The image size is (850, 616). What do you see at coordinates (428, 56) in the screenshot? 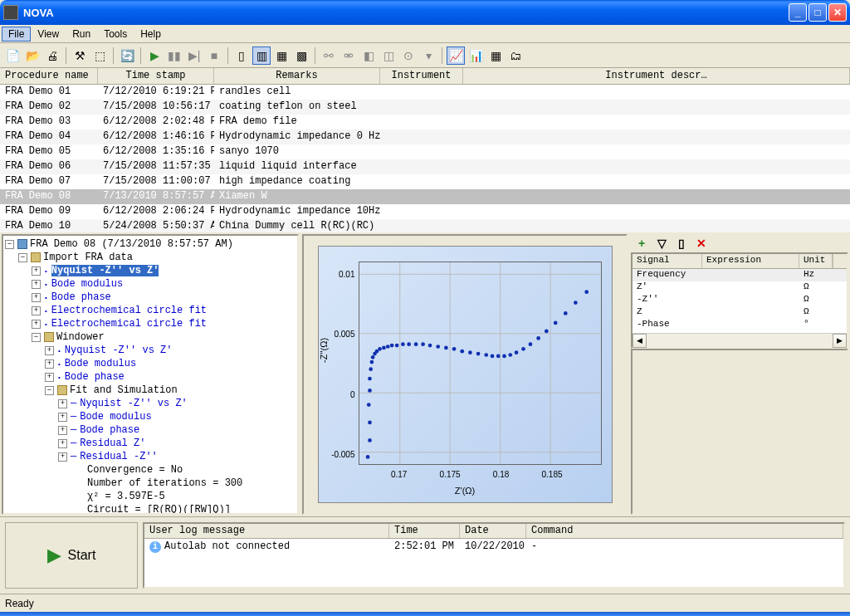
I see `dropdown-icon: ▾` at bounding box center [428, 56].